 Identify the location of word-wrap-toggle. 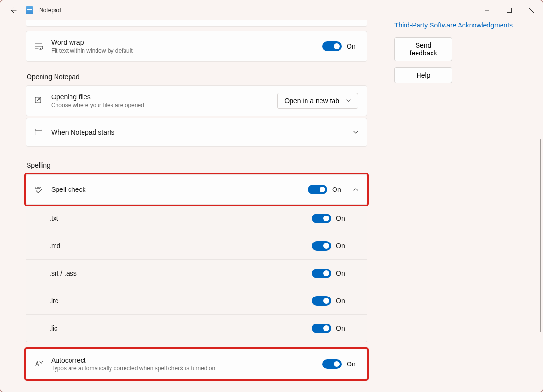
(332, 46).